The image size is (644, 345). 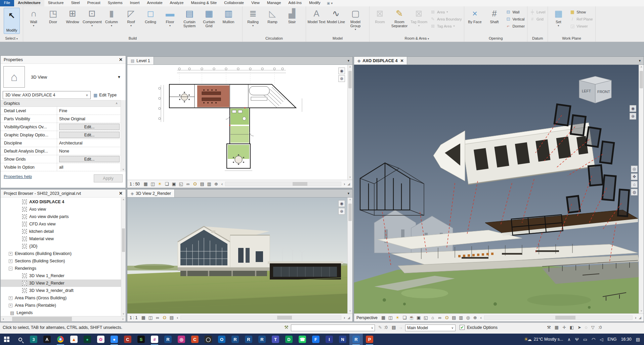 I want to click on taskbar-zoom: ●, so click(x=114, y=339).